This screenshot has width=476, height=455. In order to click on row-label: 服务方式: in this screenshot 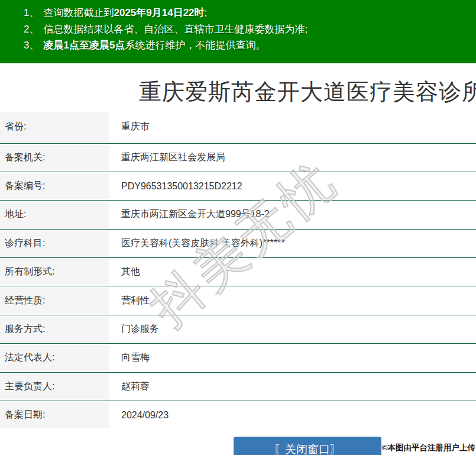, I will do `click(54, 329)`.